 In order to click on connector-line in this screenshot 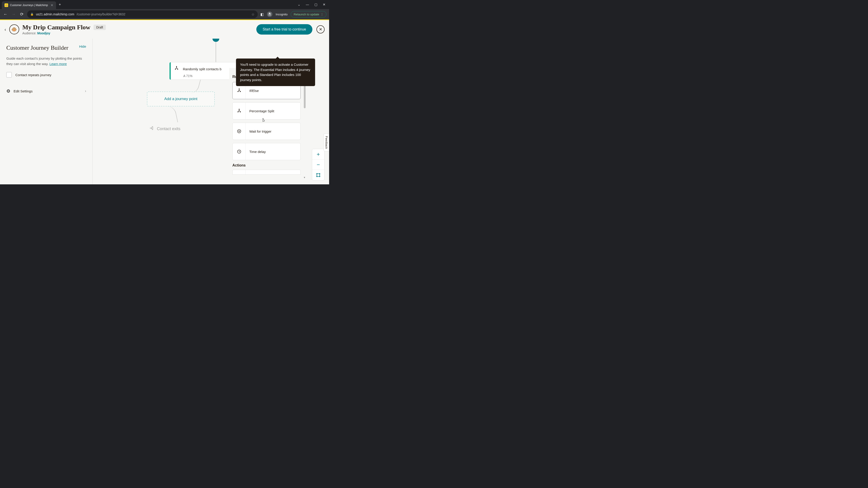, I will do `click(216, 52)`.